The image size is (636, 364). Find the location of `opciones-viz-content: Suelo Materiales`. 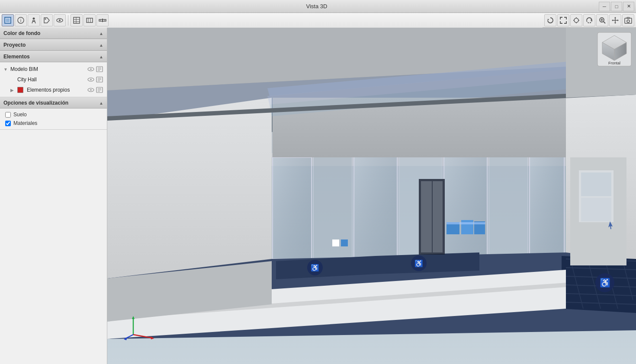

opciones-viz-content: Suelo Materiales is located at coordinates (54, 119).